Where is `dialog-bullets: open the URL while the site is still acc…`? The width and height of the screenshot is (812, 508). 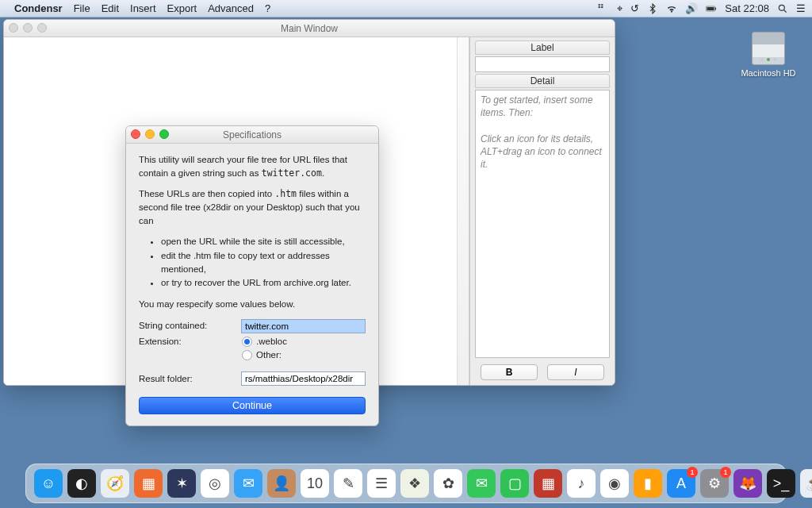
dialog-bullets: open the URL while the site is still acc… is located at coordinates (252, 262).